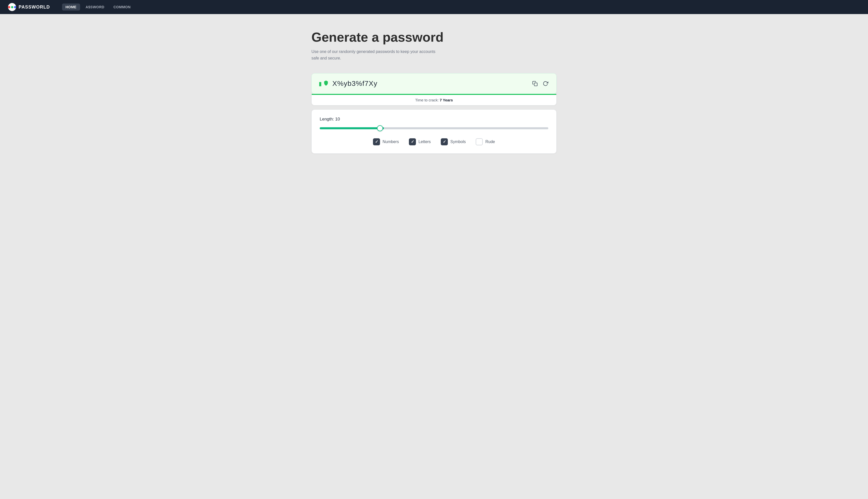  I want to click on refresh-button, so click(545, 84).